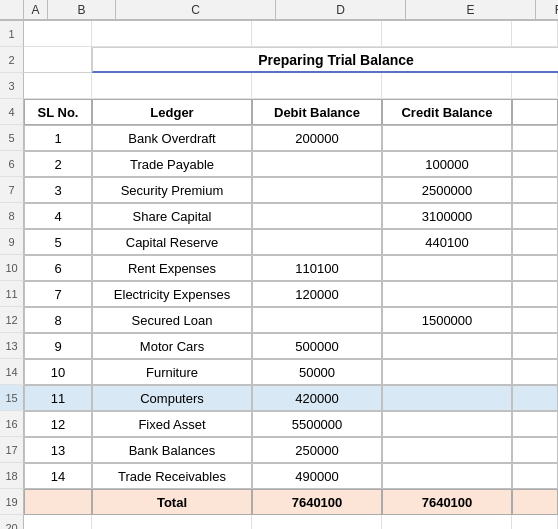 Image resolution: width=558 pixels, height=529 pixels. Describe the element at coordinates (291, 346) in the screenshot. I see `data-row-9: 9 Motor Cars 500000` at that location.